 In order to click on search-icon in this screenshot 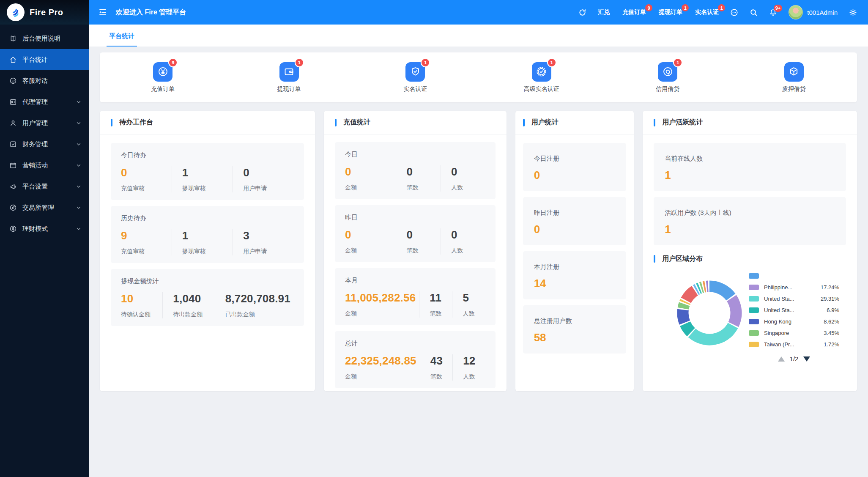, I will do `click(753, 13)`.